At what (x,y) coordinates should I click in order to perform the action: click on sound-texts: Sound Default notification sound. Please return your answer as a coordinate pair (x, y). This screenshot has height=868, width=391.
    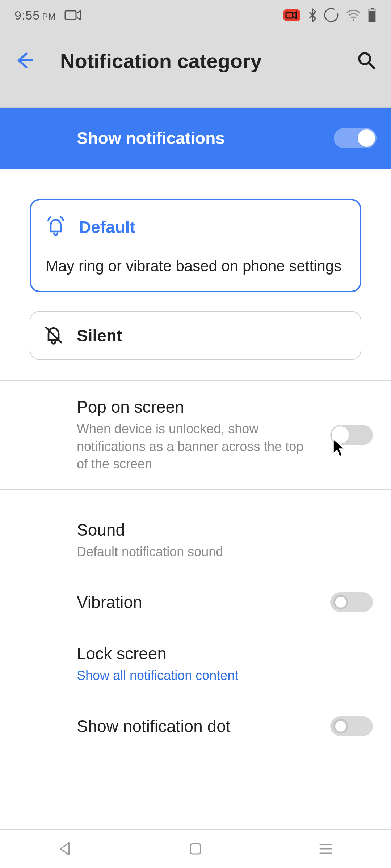
    Looking at the image, I should click on (150, 540).